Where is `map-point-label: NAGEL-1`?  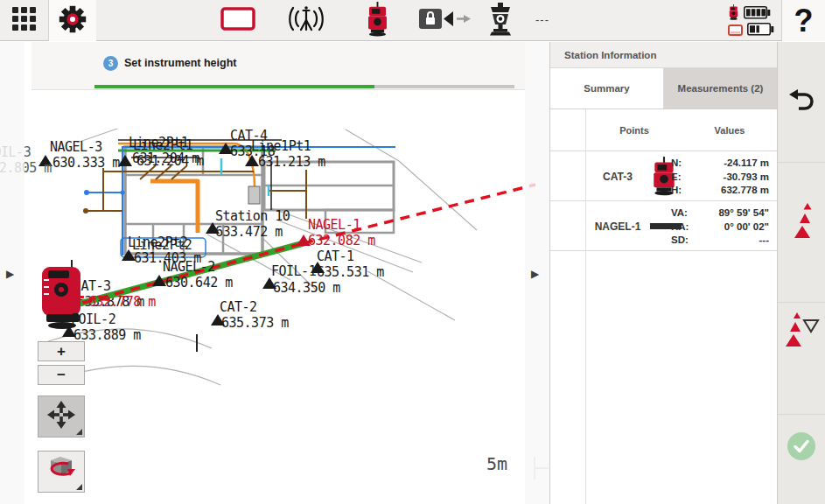
map-point-label: NAGEL-1 is located at coordinates (334, 225).